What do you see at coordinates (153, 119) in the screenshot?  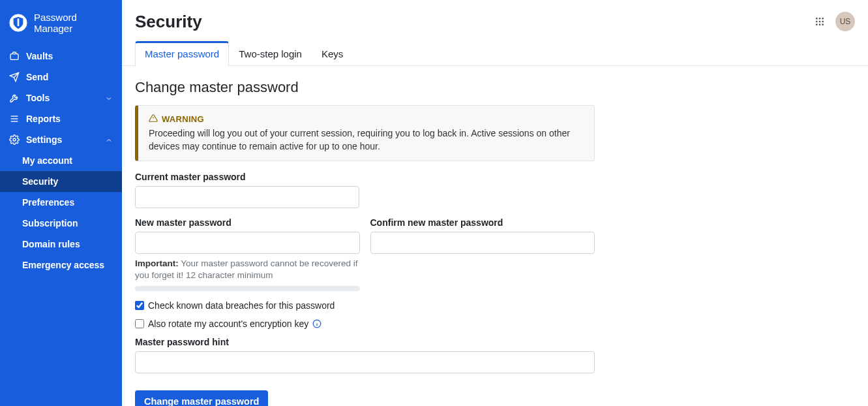 I see `warning-triangle-icon` at bounding box center [153, 119].